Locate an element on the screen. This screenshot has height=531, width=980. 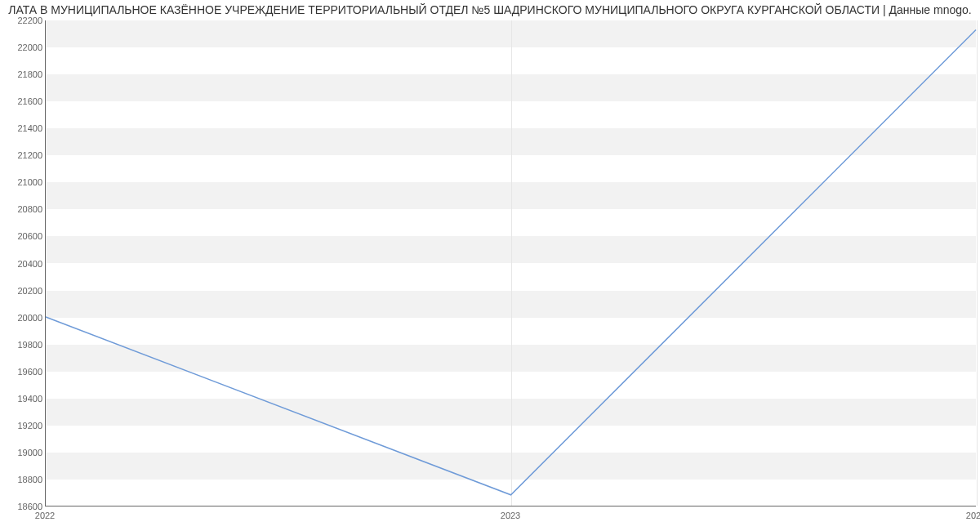
y-tick-label: 22000 is located at coordinates (22, 47).